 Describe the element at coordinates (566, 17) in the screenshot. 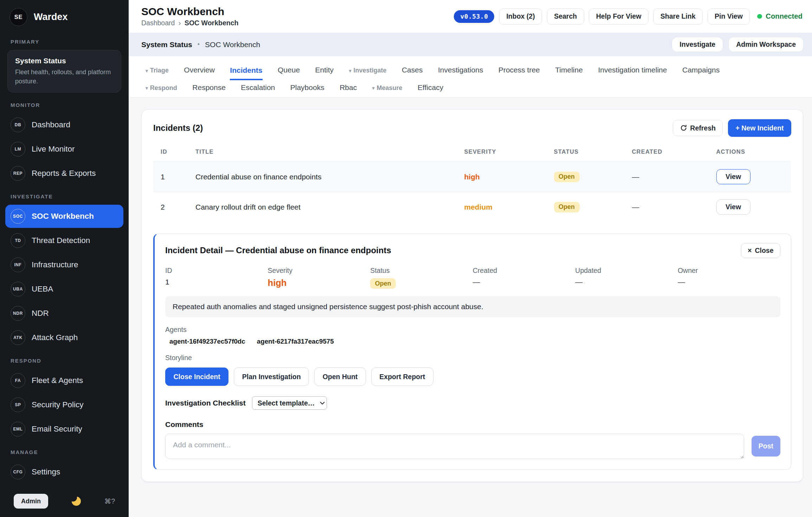

I see `search-button: Search` at that location.